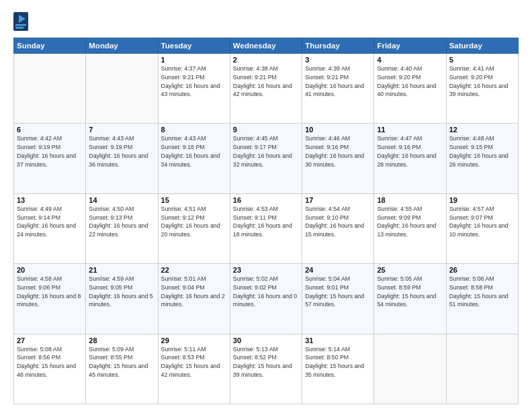  Describe the element at coordinates (50, 291) in the screenshot. I see `day-info: Sunrise: 4:58 AMSunset: 9:06 PMDaylight:…` at that location.